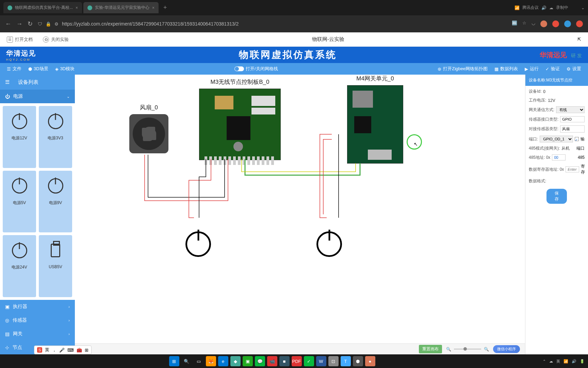  What do you see at coordinates (86, 350) in the screenshot?
I see `grid-icon: ⊞` at bounding box center [86, 350].